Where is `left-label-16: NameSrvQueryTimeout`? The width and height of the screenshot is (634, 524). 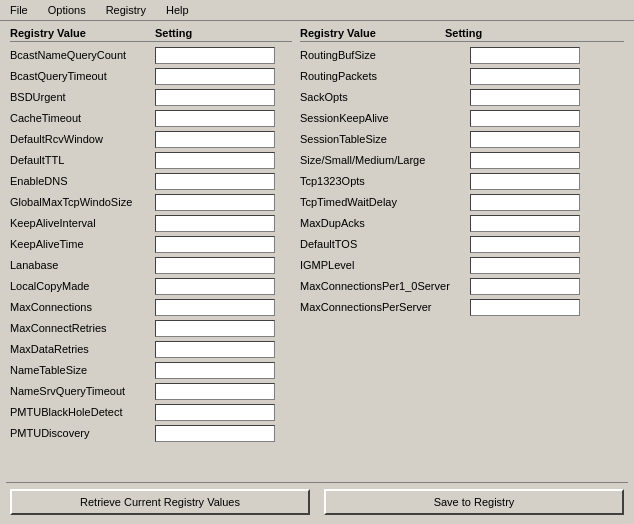
left-label-16: NameSrvQueryTimeout is located at coordinates (82, 391).